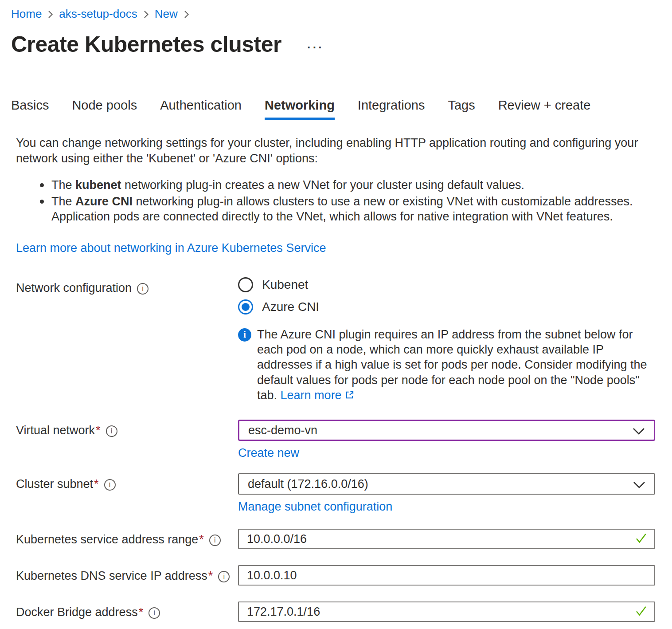  Describe the element at coordinates (333, 14) in the screenshot. I see `breadcrumb: Home aks-setup-docs New` at that location.